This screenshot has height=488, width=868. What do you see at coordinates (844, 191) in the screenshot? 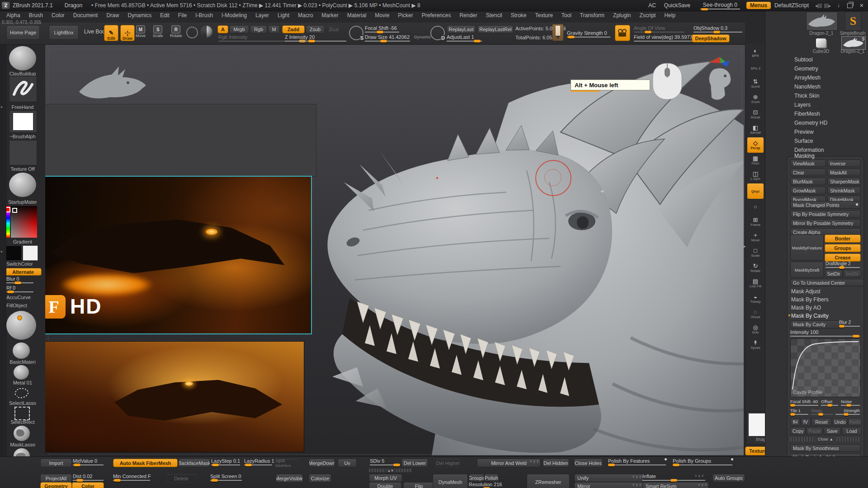
I see `masking-button: ShrinkMask` at bounding box center [844, 191].